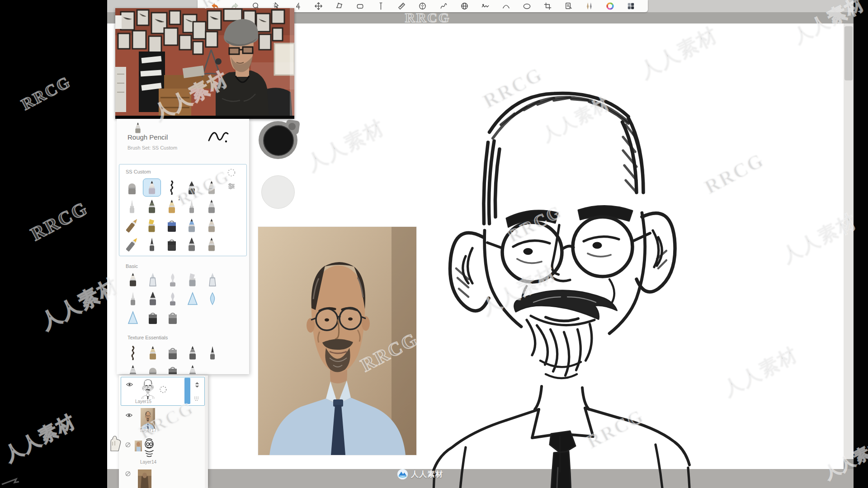 This screenshot has width=868, height=488. Describe the element at coordinates (114, 443) in the screenshot. I see `glove-icon` at that location.